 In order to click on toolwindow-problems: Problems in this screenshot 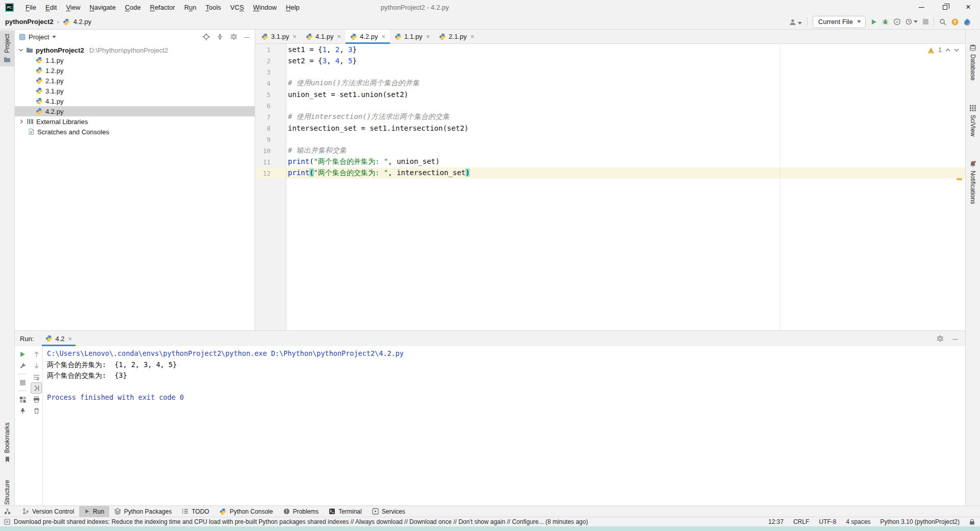, I will do `click(301, 512)`.